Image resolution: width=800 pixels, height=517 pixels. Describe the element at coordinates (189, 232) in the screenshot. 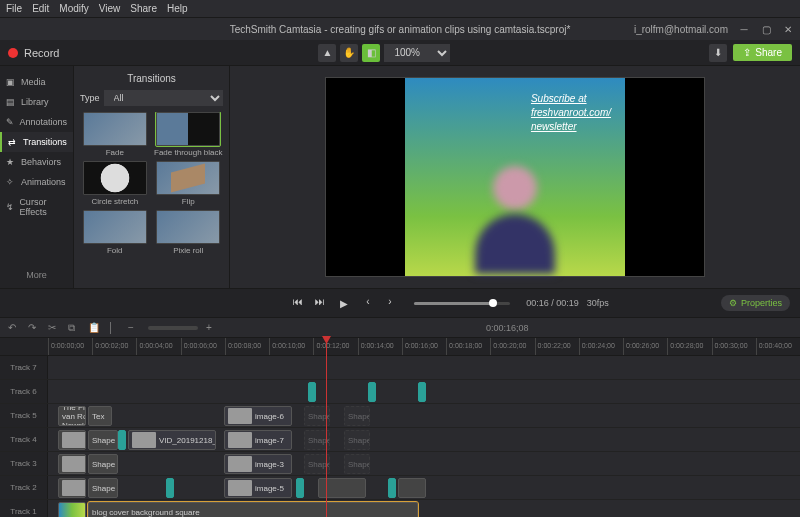

I see `transition-pixie-roll: Pixie roll` at that location.